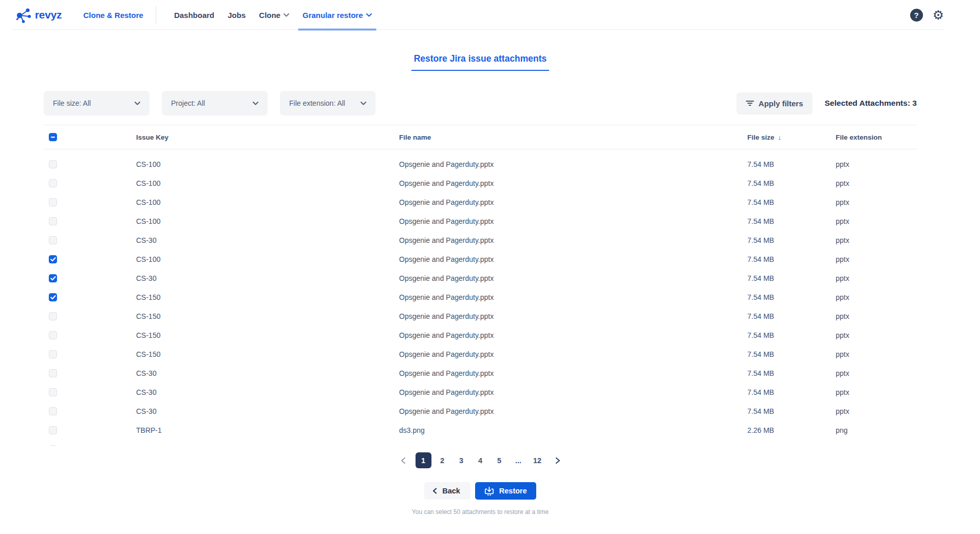 This screenshot has width=980, height=534. What do you see at coordinates (443, 460) in the screenshot?
I see `page-button-2: 2` at bounding box center [443, 460].